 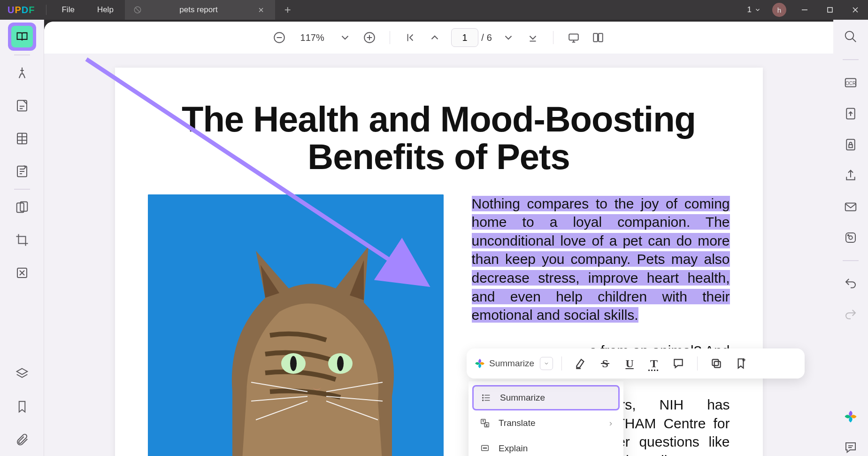 I want to click on reader-mode-button, so click(x=22, y=37).